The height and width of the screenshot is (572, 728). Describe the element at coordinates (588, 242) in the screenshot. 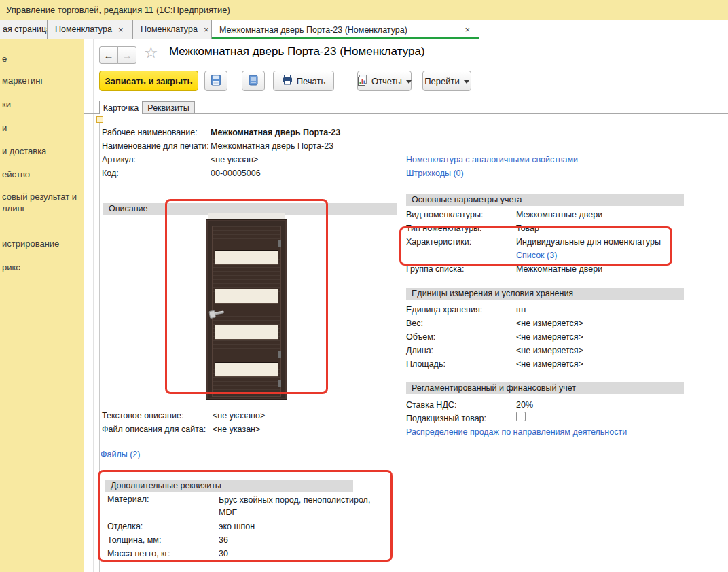

I see `characteristics-value: Индивидуальные для номенклатуры` at that location.